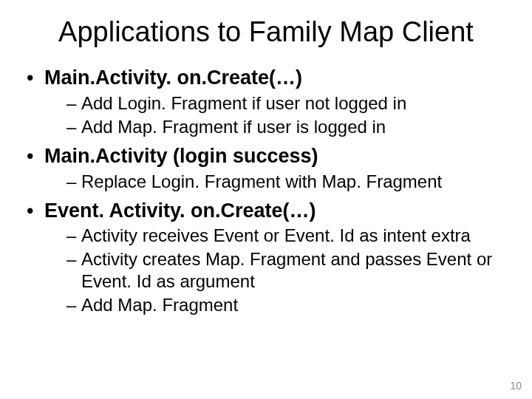  What do you see at coordinates (286, 182) in the screenshot?
I see `sub-bullet-item: Replace Login. Fragment with Map. Fragme…` at bounding box center [286, 182].